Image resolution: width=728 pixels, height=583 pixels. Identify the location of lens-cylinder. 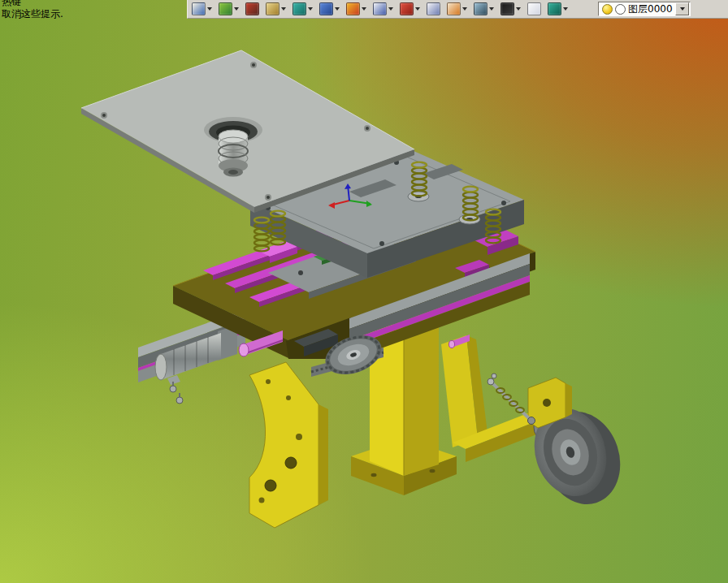
(233, 153).